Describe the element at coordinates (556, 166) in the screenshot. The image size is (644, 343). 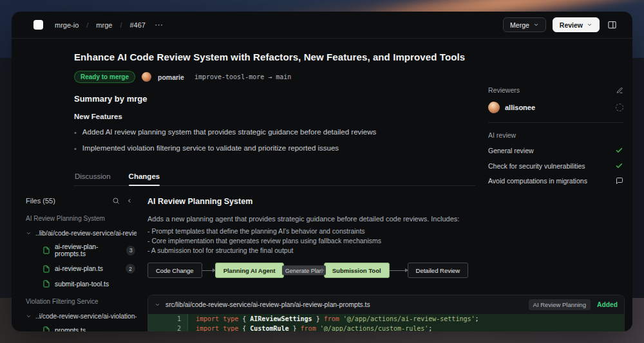
I see `ai-review-item: Check for security vulnerabilities` at that location.